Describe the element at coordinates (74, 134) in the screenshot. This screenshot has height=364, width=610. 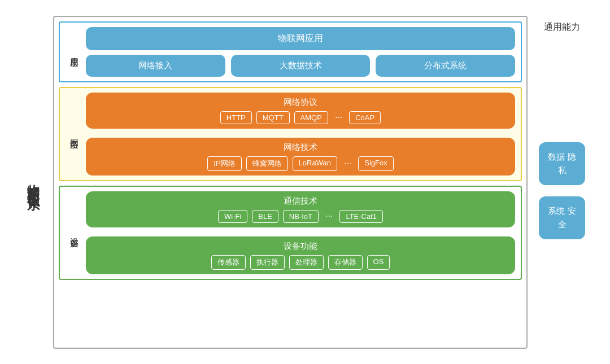
I see `net-layer-label: 网络层` at that location.